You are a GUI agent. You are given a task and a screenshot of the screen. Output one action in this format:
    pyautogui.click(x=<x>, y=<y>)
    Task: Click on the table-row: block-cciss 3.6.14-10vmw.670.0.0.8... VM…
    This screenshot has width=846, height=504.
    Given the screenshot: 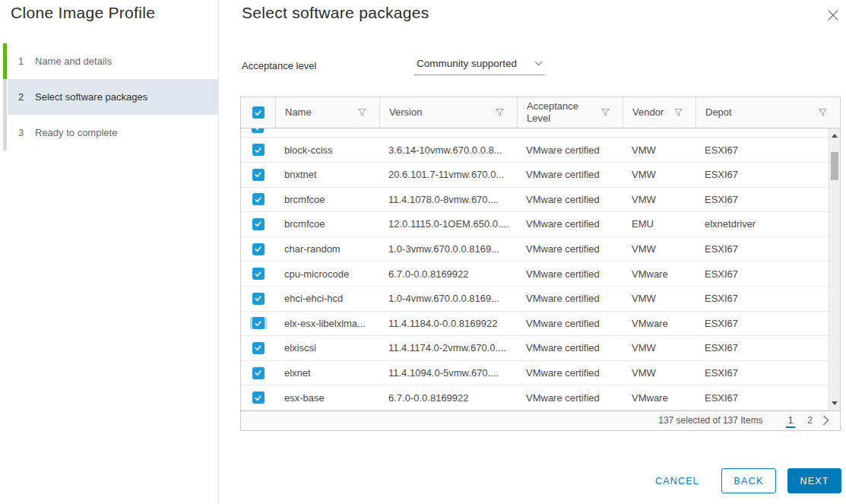 What is the action you would take?
    pyautogui.click(x=535, y=151)
    